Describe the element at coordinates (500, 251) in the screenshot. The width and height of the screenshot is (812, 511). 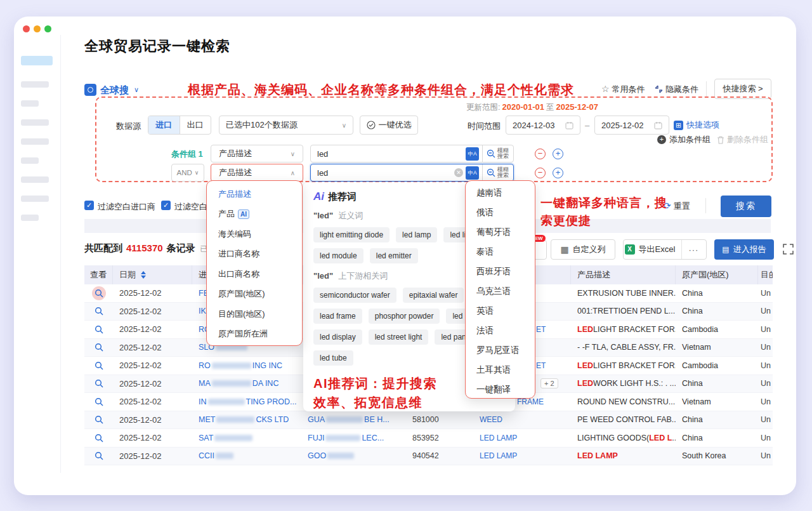
I see `language-dropdown-item: 泰语` at that location.